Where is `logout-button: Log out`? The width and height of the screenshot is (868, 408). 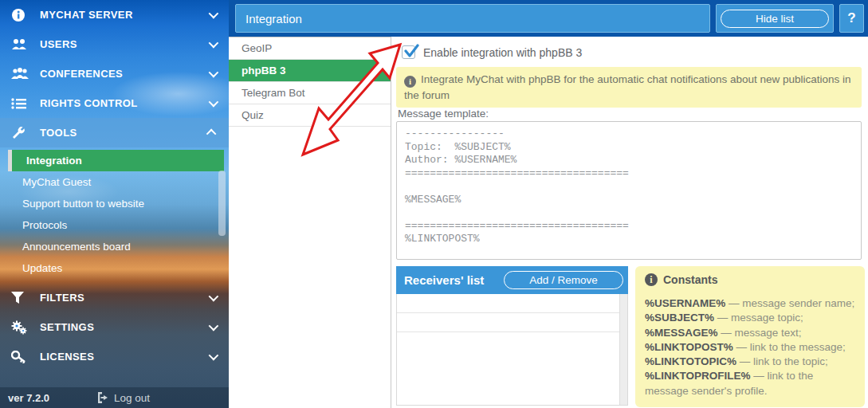 logout-button: Log out is located at coordinates (124, 398).